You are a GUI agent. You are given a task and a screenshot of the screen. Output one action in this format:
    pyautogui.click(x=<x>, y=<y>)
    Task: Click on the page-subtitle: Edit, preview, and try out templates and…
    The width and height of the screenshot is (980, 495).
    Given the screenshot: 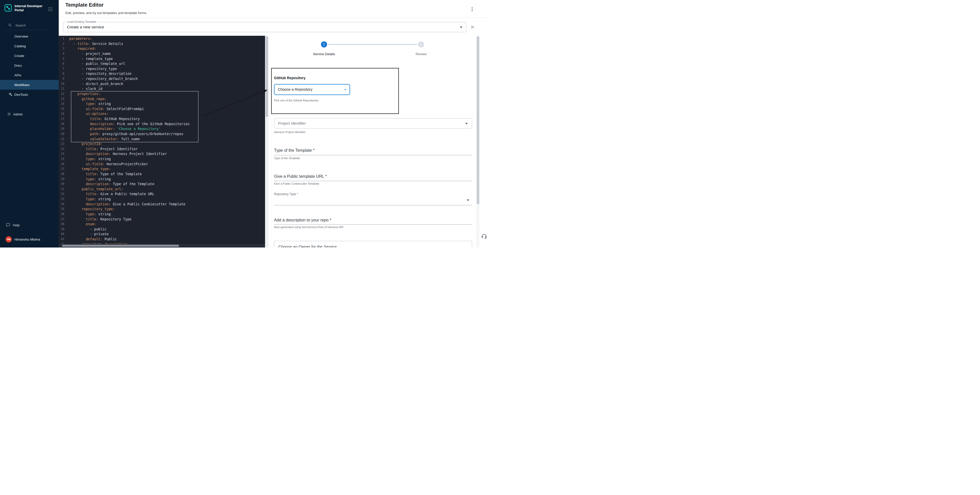 What is the action you would take?
    pyautogui.click(x=106, y=13)
    